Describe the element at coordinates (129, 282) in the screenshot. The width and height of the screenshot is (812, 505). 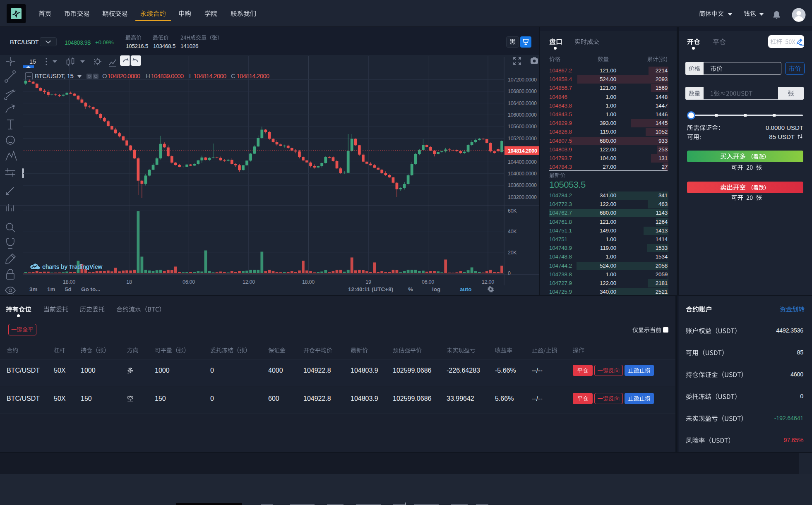
I see `svg-text: 18` at that location.